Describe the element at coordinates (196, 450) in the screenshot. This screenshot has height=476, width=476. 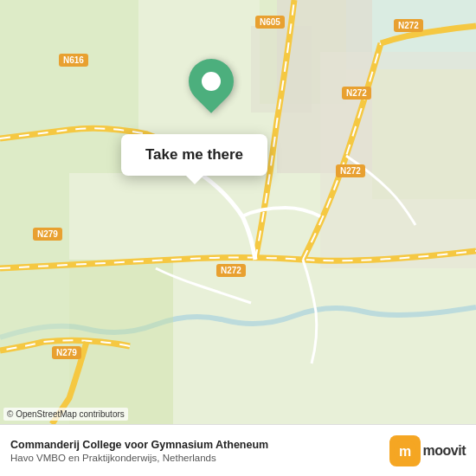
I see `footer-text-block: Commanderij College voor Gymnasium Athen…` at that location.